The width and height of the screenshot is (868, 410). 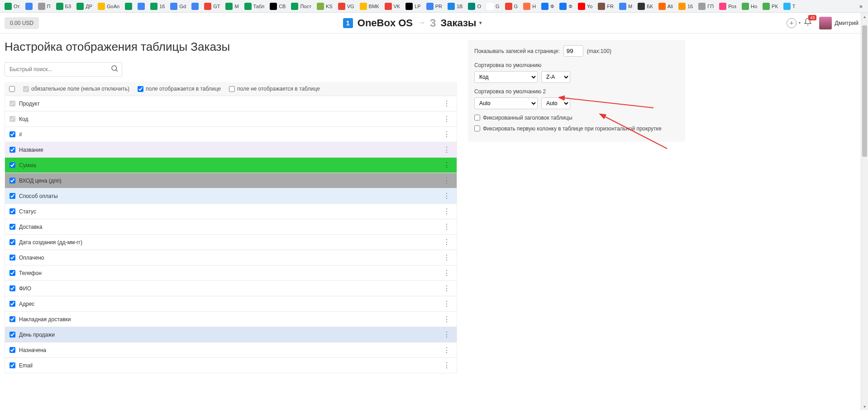 What do you see at coordinates (728, 6) in the screenshot?
I see `bookmark-item: Роз` at bounding box center [728, 6].